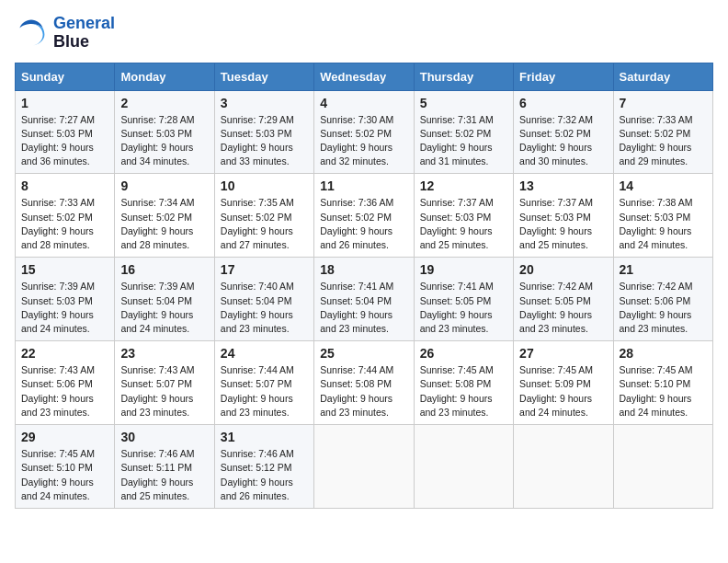 The width and height of the screenshot is (728, 563). I want to click on calendar-day: 20Sunrise: 7:42 AMSunset: 5:05 PMDayligh…, so click(563, 300).